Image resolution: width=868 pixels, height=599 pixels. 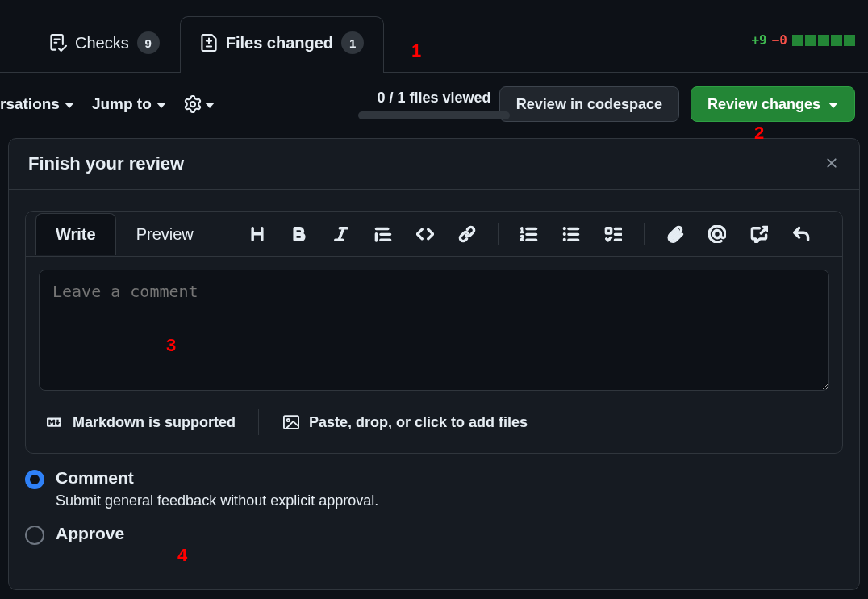 What do you see at coordinates (122, 104) in the screenshot?
I see `jump-to-label: Jump to` at bounding box center [122, 104].